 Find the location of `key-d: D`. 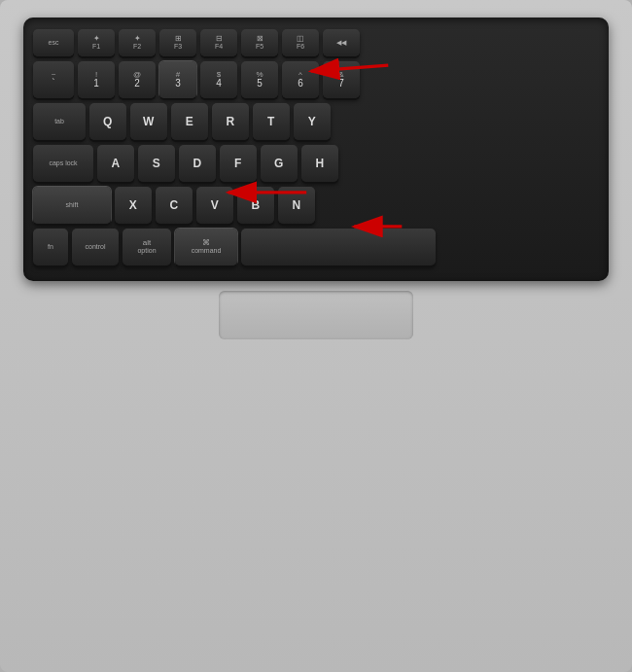

key-d: D is located at coordinates (197, 163).